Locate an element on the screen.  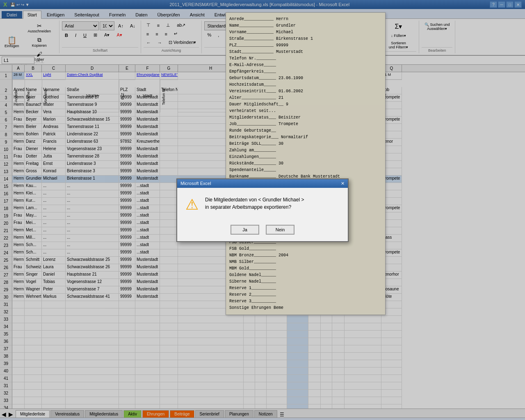
dialog-title-text: Microsoft Excel is located at coordinates (196, 183).